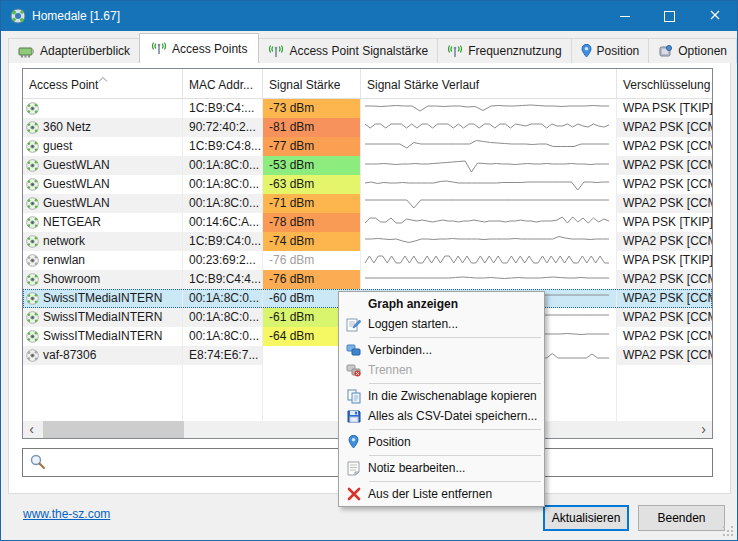 Image resolution: width=738 pixels, height=541 pixels. I want to click on ap-name: Showroom, so click(72, 280).